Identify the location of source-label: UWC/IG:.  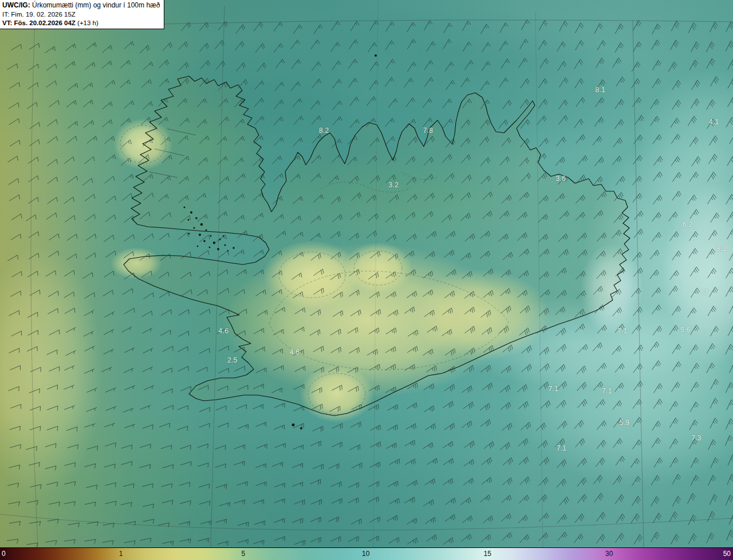
(16, 5).